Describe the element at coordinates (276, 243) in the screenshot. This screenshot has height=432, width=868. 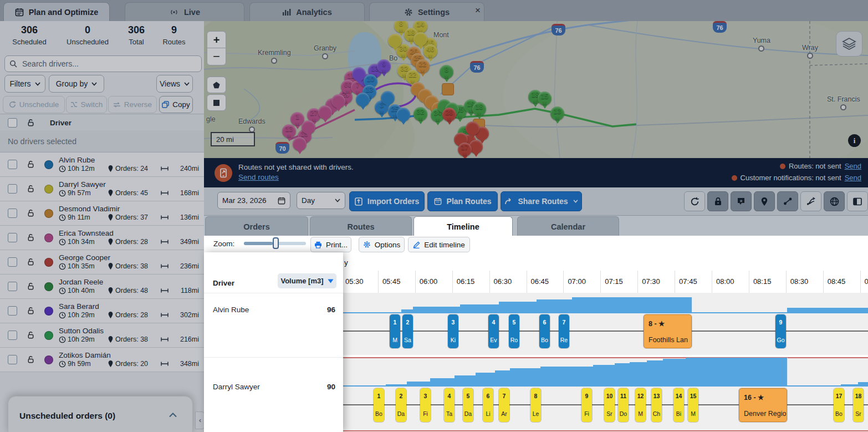
I see `zoom-slider-handle` at that location.